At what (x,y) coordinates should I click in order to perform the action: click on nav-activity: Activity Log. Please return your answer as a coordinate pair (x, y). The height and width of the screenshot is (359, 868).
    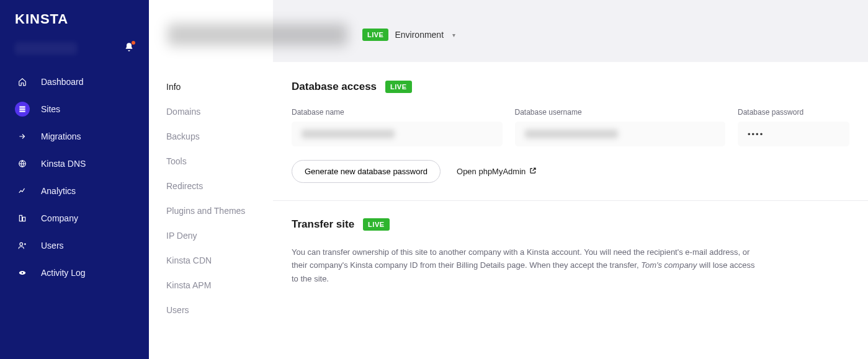
    Looking at the image, I should click on (74, 273).